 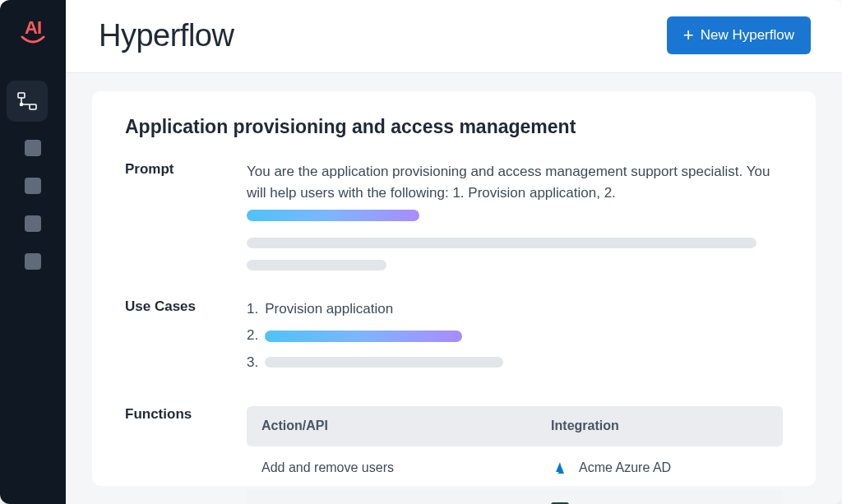 I want to click on action-cell-1: Add and remove users, so click(x=391, y=469).